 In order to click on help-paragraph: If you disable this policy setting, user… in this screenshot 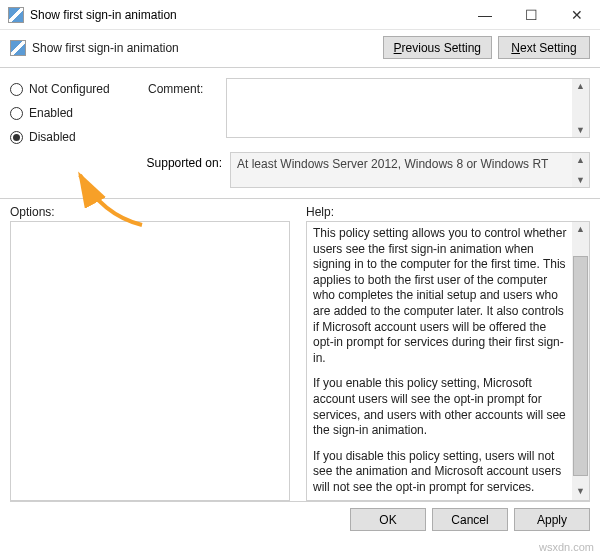, I will do `click(440, 472)`.